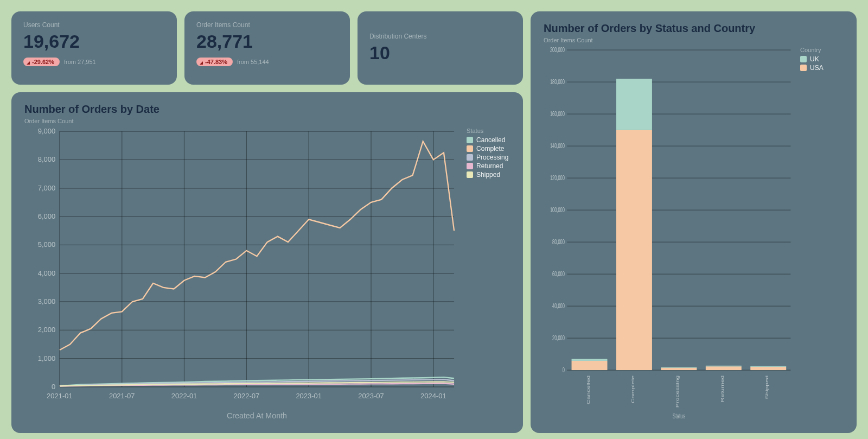 The height and width of the screenshot is (439, 868). I want to click on svg-text: 6,000, so click(47, 216).